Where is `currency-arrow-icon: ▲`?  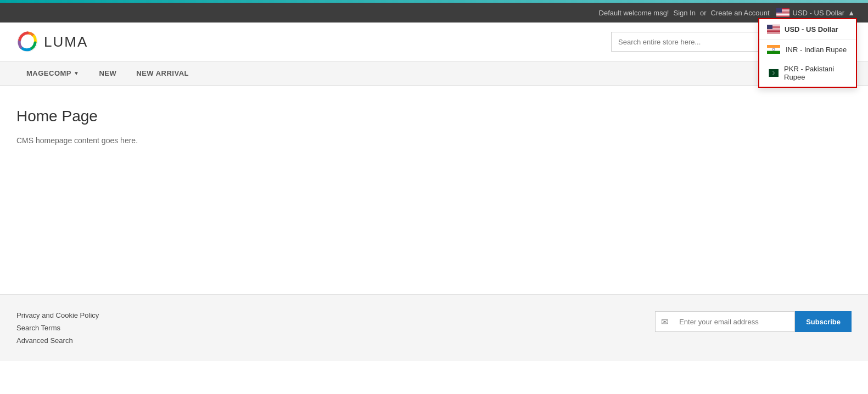 currency-arrow-icon: ▲ is located at coordinates (851, 13).